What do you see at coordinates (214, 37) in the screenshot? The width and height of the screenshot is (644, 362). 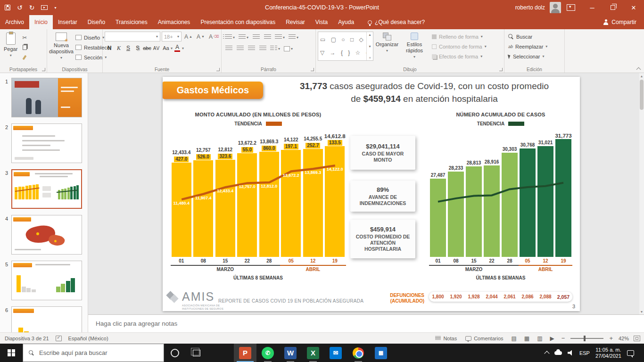 I see `clear-formatting-button: A⌫` at bounding box center [214, 37].